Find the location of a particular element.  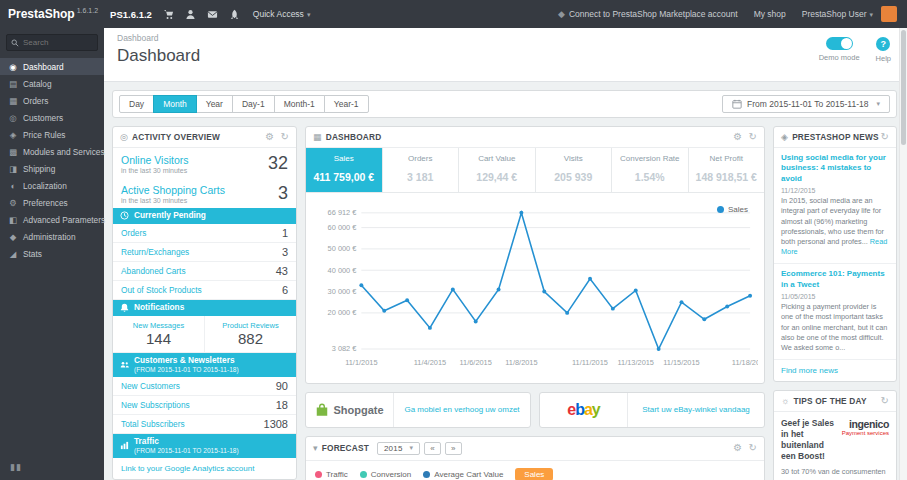

topbar-left: PrestaShop1.6.1.2 PS1.6.1.2 Quick Access… is located at coordinates (159, 14).